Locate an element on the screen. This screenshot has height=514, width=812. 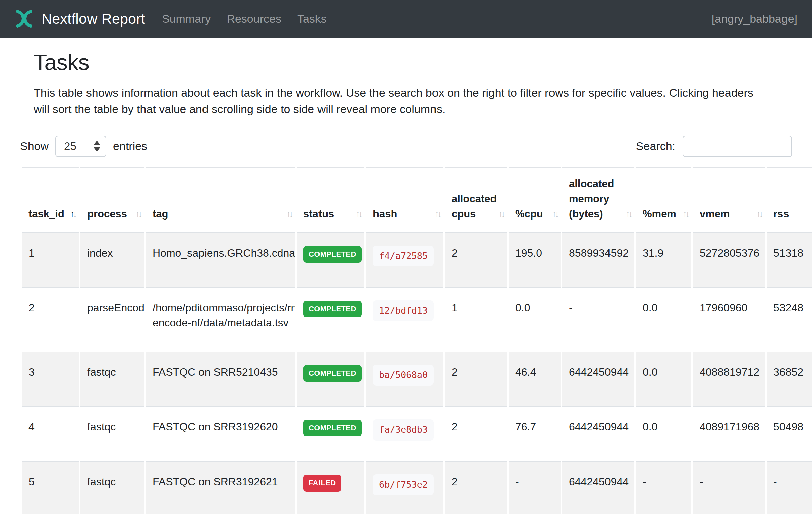
page-length-select: 25 is located at coordinates (81, 146).